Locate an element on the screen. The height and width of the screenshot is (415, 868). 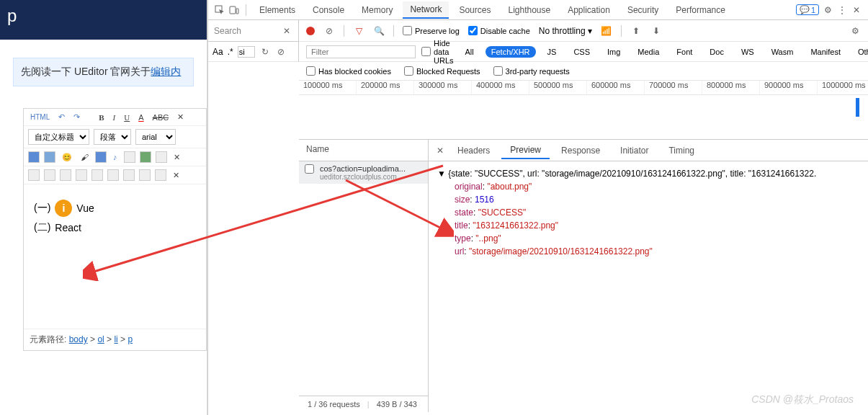
tab-memory: Memory is located at coordinates (377, 10).